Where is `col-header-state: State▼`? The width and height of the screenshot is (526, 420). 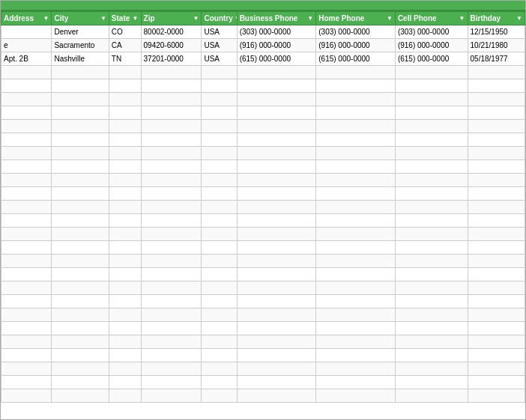 col-header-state: State▼ is located at coordinates (124, 19).